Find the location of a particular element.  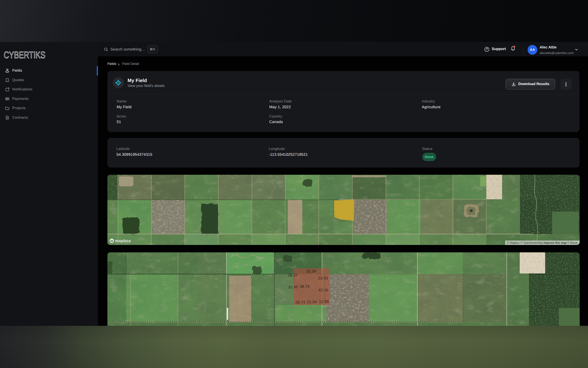

svg-text: CYBERTIKS is located at coordinates (25, 55).